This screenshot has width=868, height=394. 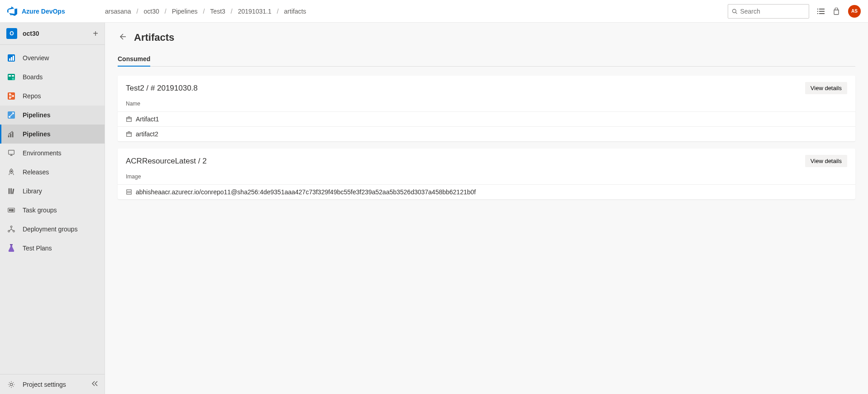 What do you see at coordinates (486, 174) in the screenshot?
I see `artifact-group: ACRResourceLatest / 2 View details Image…` at bounding box center [486, 174].